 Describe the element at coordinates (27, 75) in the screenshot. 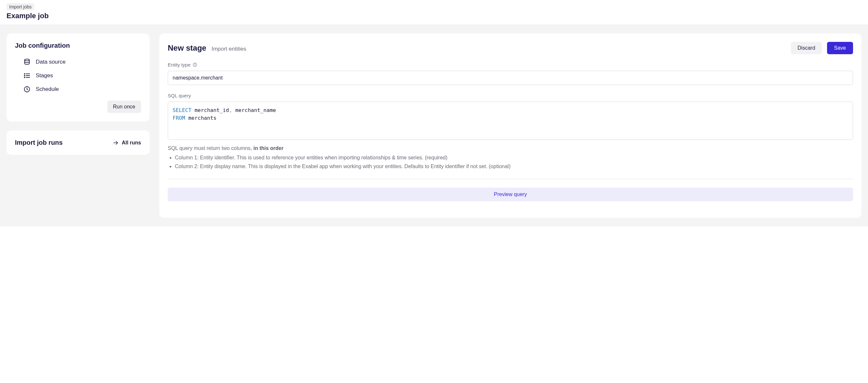

I see `list-icon` at that location.